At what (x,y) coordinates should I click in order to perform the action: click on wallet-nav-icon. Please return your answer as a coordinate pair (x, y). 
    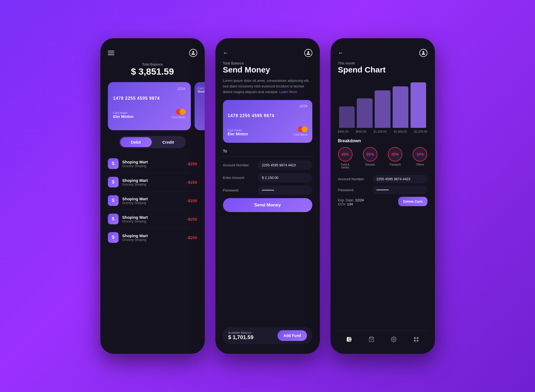
    Looking at the image, I should click on (349, 339).